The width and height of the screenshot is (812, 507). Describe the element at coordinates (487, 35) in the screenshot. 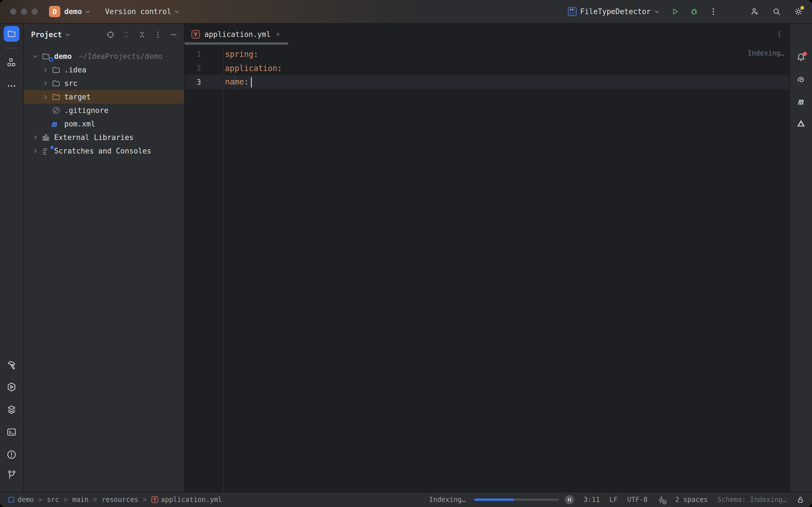

I see `editor-tab-bar: Y application.yml` at that location.